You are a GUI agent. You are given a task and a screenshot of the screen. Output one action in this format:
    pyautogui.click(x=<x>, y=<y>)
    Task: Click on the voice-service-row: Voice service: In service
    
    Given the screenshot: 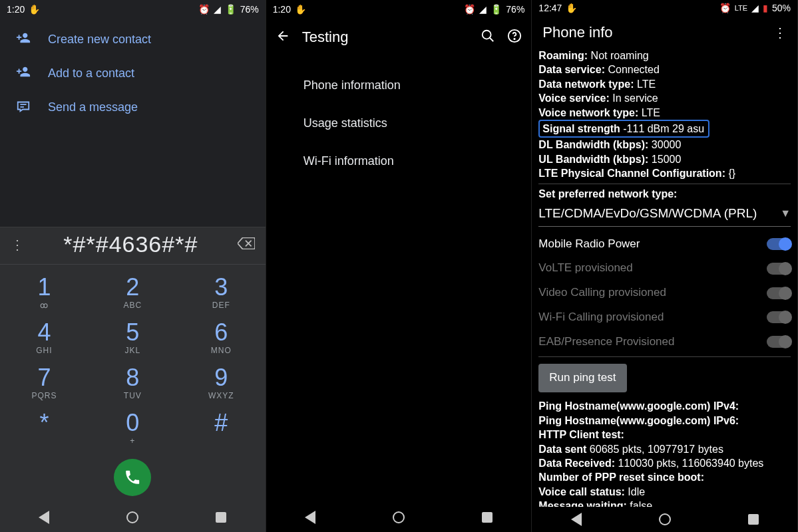 What is the action you would take?
    pyautogui.click(x=664, y=98)
    